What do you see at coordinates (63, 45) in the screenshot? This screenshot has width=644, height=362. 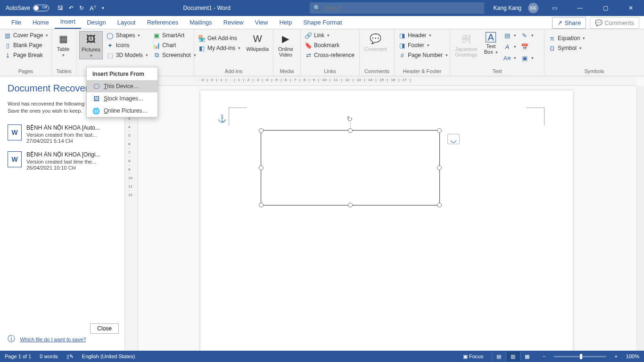 I see `table-button: ▦ Table▾` at bounding box center [63, 45].